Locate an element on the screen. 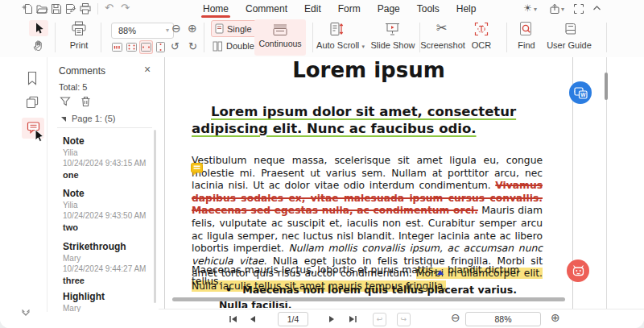 The width and height of the screenshot is (644, 328). panel-scrollbar is located at coordinates (155, 216).